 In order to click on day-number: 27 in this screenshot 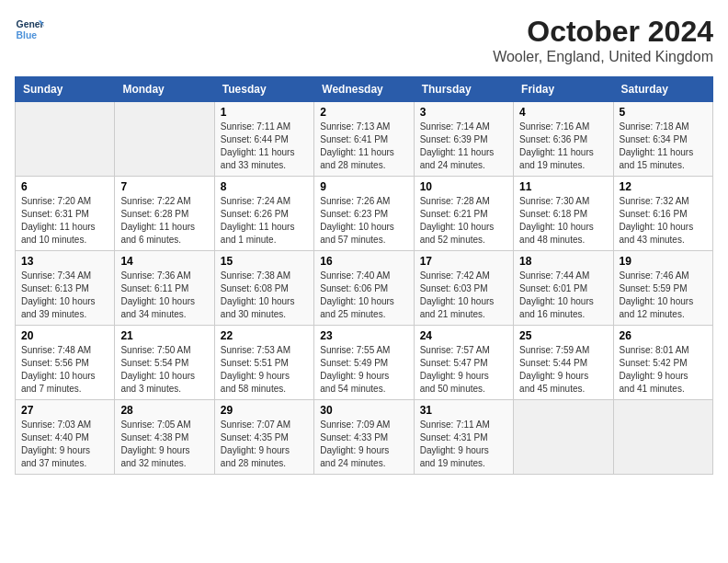, I will do `click(64, 410)`.